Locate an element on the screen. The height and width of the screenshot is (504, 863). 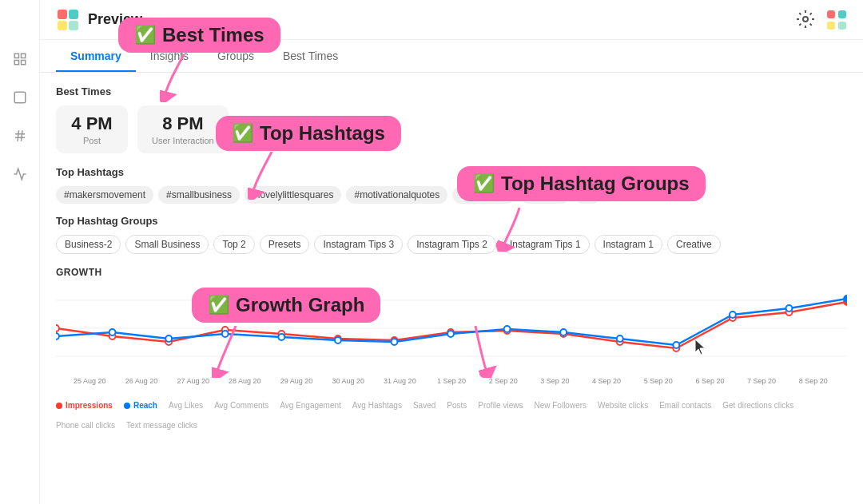
legend-impressions: Impressions is located at coordinates (85, 406).